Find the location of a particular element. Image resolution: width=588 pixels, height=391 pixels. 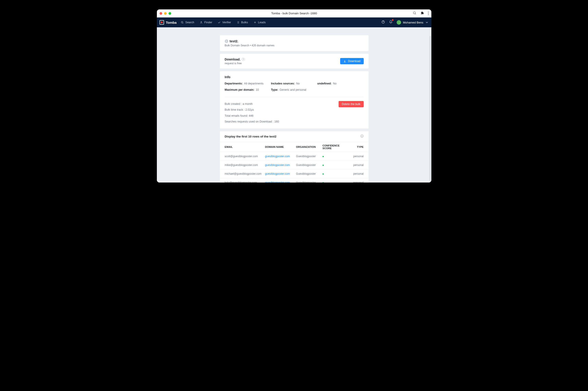

notification-badge is located at coordinates (393, 20).